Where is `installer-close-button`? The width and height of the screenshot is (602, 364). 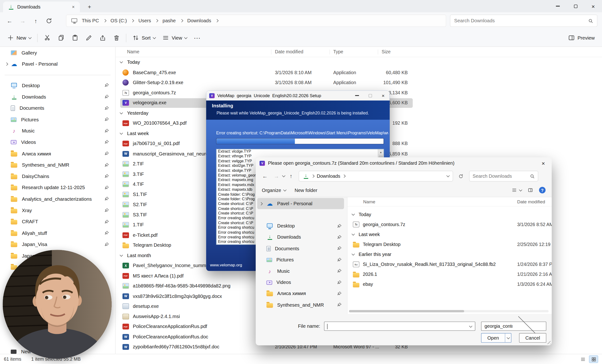
installer-close-button is located at coordinates (383, 96).